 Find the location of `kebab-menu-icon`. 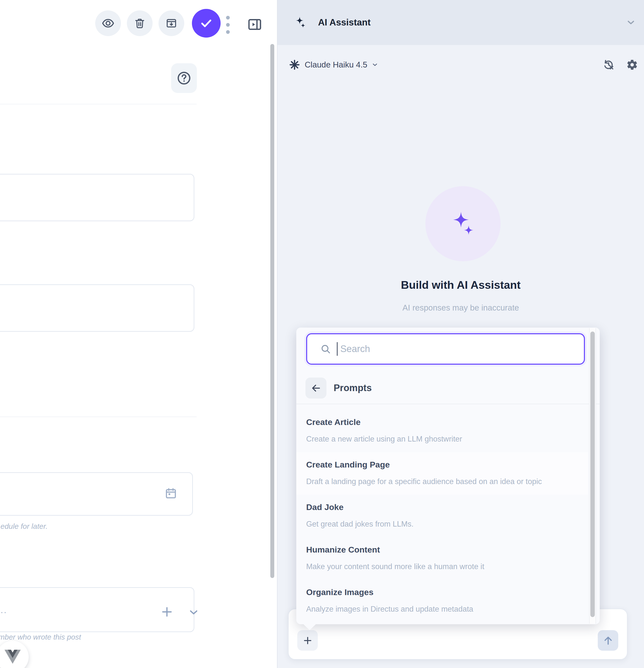

kebab-menu-icon is located at coordinates (228, 18).